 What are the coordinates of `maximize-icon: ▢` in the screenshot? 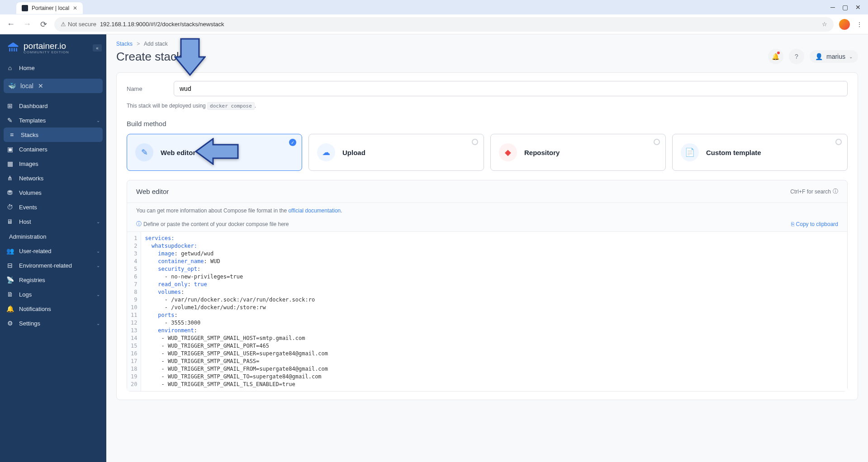 It's located at (845, 7).